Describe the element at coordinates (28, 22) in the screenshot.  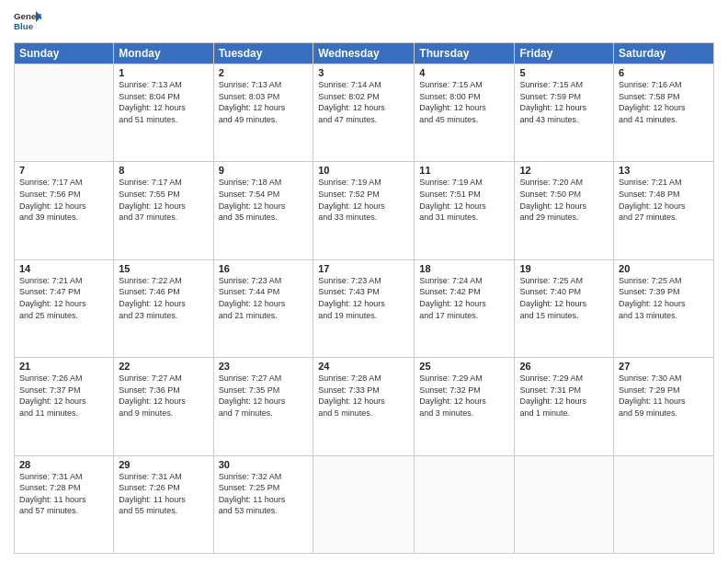
I see `logo: General Blue` at that location.